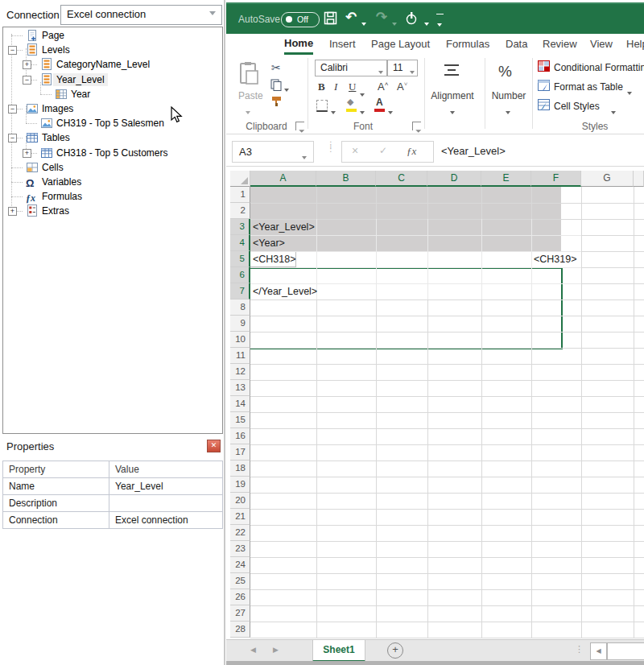 The width and height of the screenshot is (644, 665). What do you see at coordinates (240, 243) in the screenshot?
I see `row-header-4: 4` at bounding box center [240, 243].